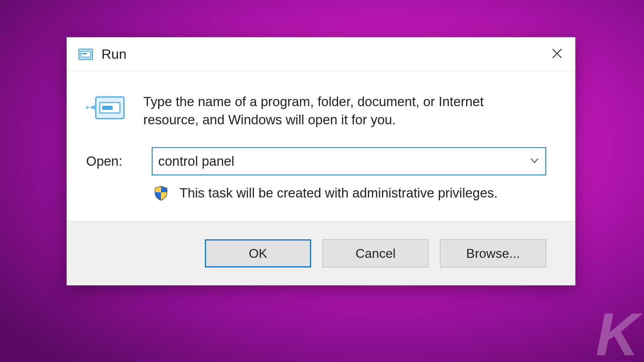 This screenshot has width=644, height=362. I want to click on close-icon, so click(557, 54).